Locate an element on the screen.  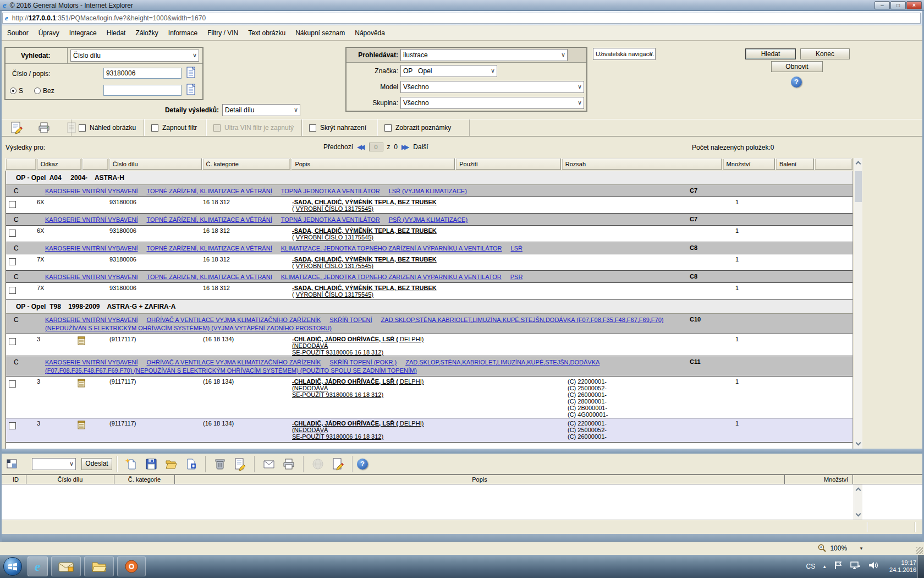
bottom-header-popis: Popis is located at coordinates (480, 479).